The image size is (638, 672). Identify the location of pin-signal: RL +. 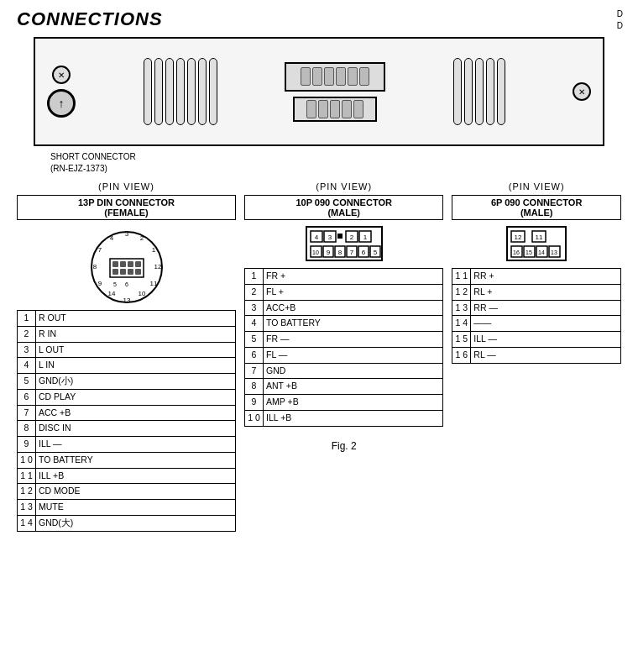
(546, 292).